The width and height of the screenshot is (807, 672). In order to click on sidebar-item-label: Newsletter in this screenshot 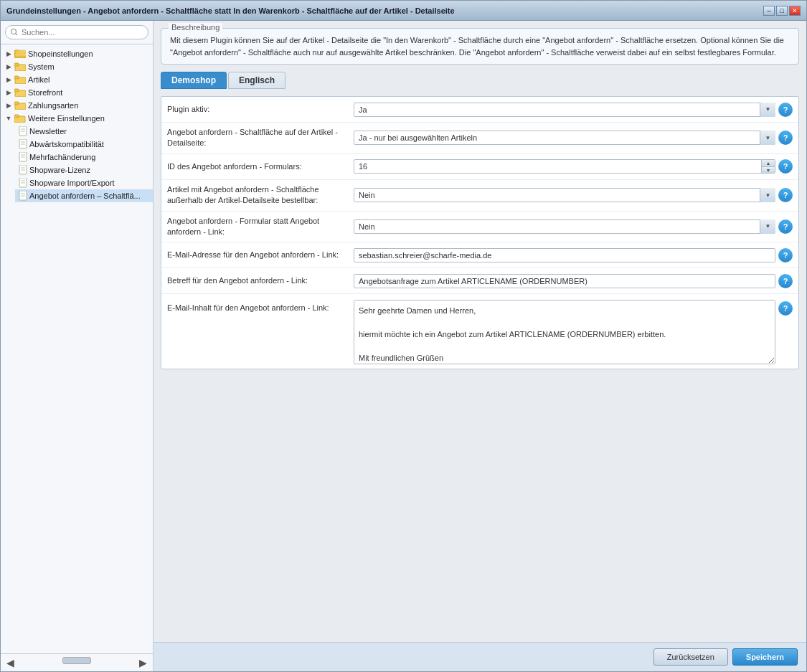, I will do `click(48, 131)`.